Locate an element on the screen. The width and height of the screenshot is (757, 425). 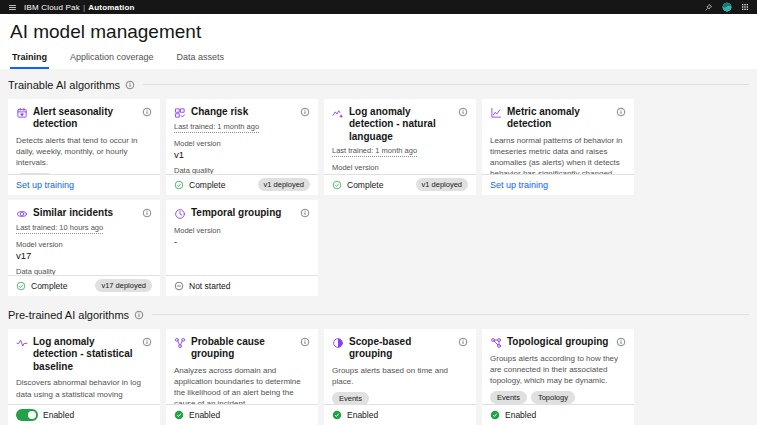
section-heading-pretrained: Pre-trained AI algorithms is located at coordinates (378, 315).